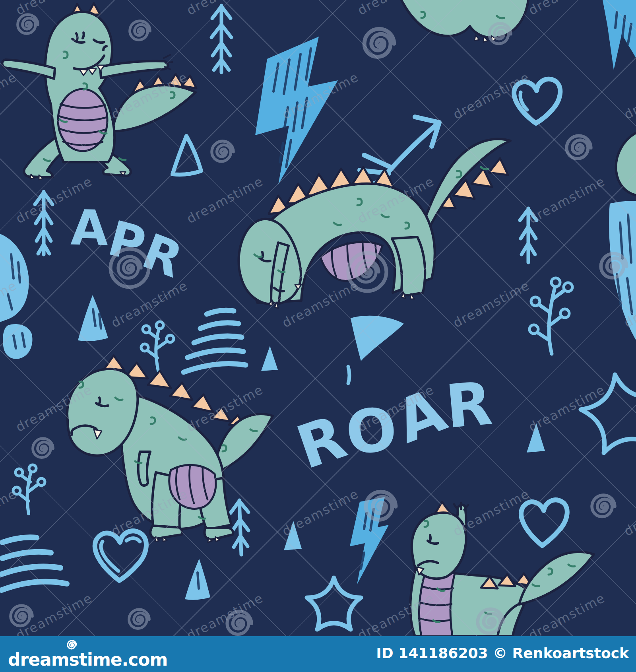 Image resolution: width=636 pixels, height=672 pixels. I want to click on exclaim-wedge-icon, so click(376, 350).